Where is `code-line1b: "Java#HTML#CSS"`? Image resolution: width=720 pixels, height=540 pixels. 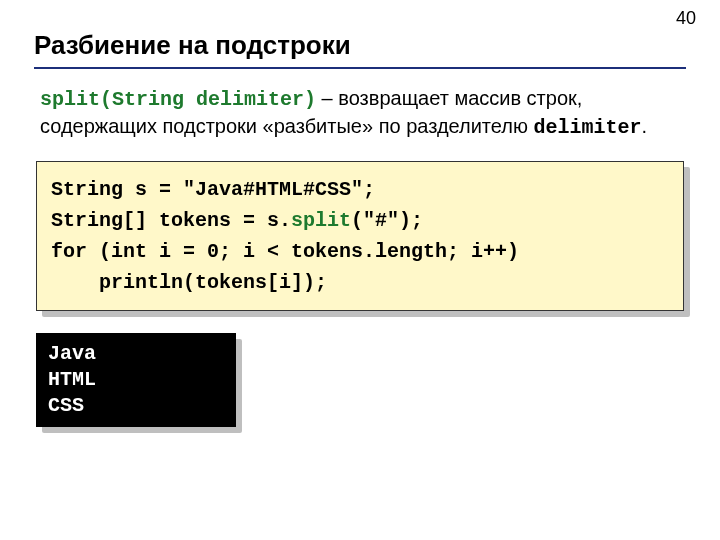
code-line1b: "Java#HTML#CSS" is located at coordinates (273, 190).